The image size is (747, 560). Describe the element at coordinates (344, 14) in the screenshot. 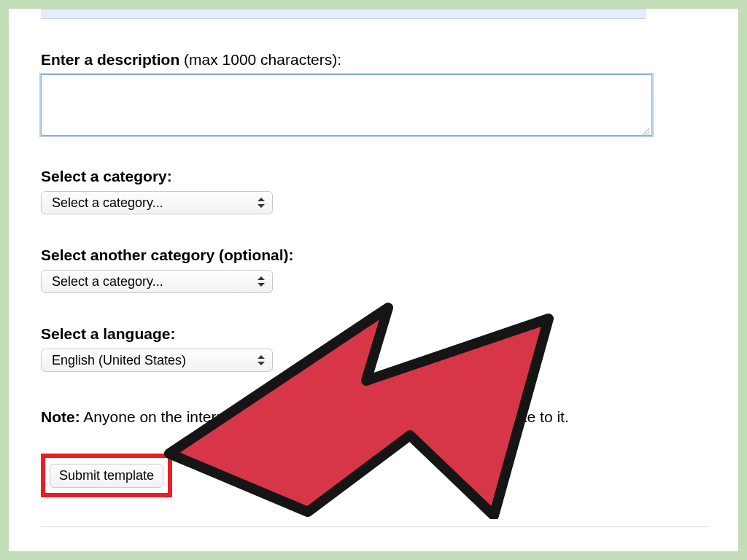

I see `info-bar: Choose a different item | Open in a new …` at that location.